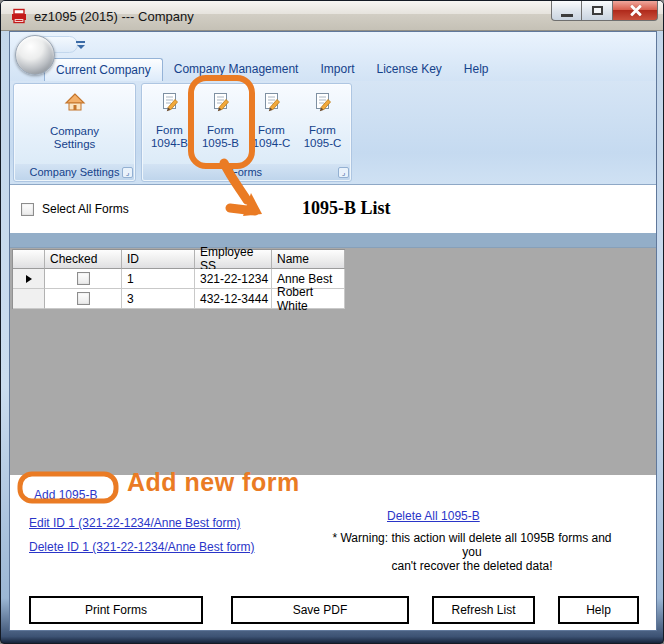 This screenshot has width=664, height=644. What do you see at coordinates (598, 610) in the screenshot?
I see `help-button: Help` at bounding box center [598, 610].